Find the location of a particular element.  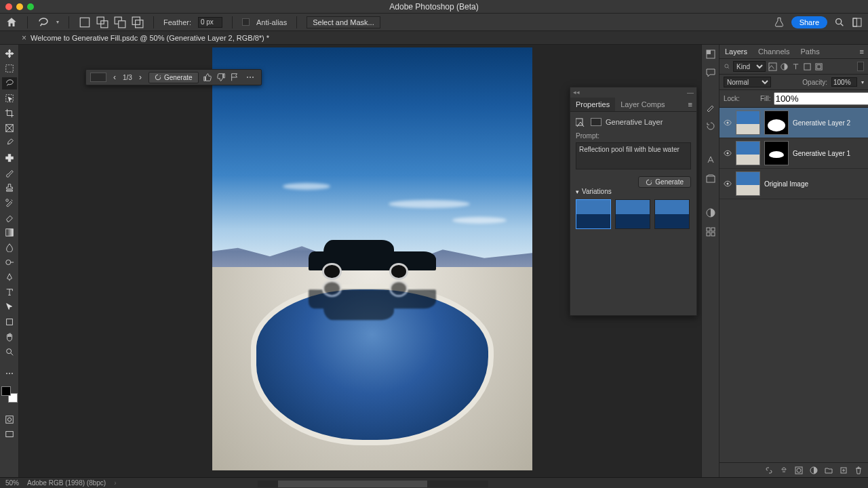

layer-mask-icon is located at coordinates (799, 470).